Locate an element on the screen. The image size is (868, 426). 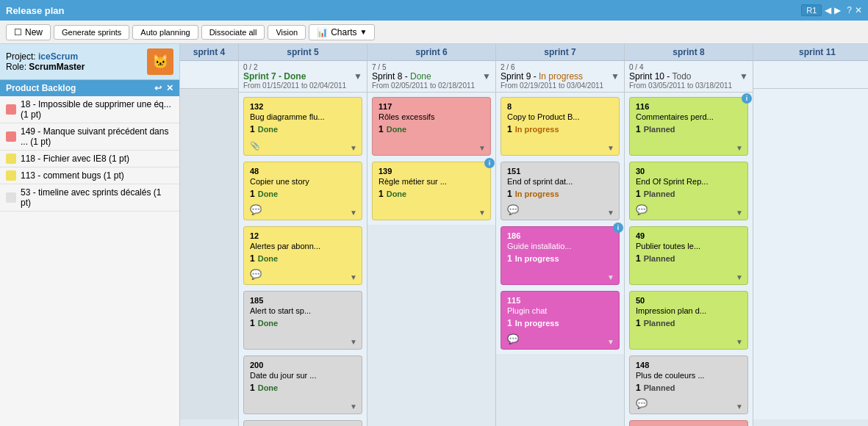
sprint-8-chevron: ▼ is located at coordinates (744, 76).